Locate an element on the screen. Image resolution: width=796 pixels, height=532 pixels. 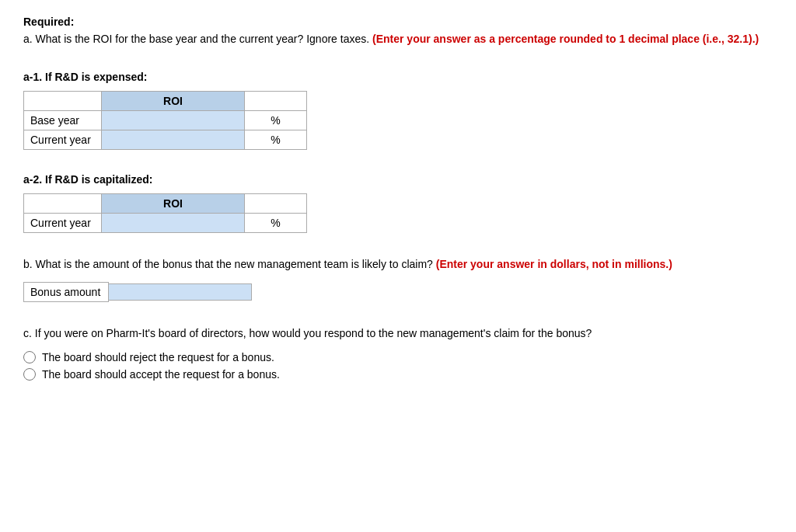
current-year-unit-a1: % is located at coordinates (276, 140).